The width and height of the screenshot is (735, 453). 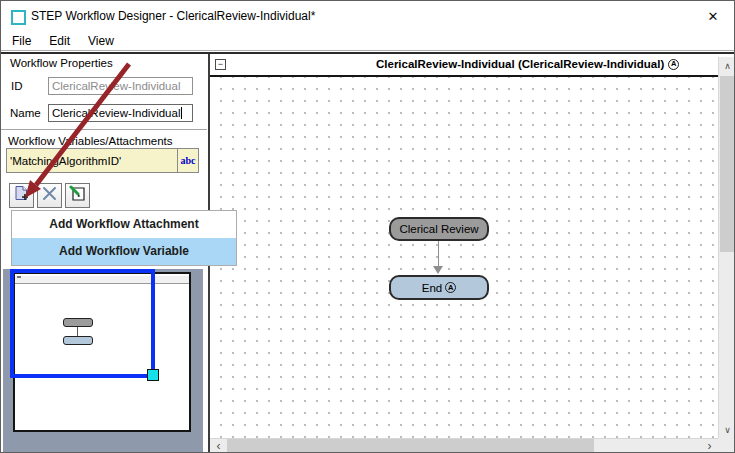 I want to click on id-label: ID, so click(x=17, y=86).